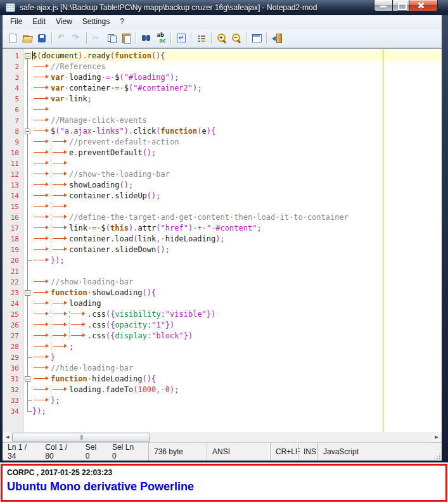 The image size is (448, 503). Describe the element at coordinates (222, 77) in the screenshot. I see `code-line: 3var·loading·=·$("#loading");` at that location.